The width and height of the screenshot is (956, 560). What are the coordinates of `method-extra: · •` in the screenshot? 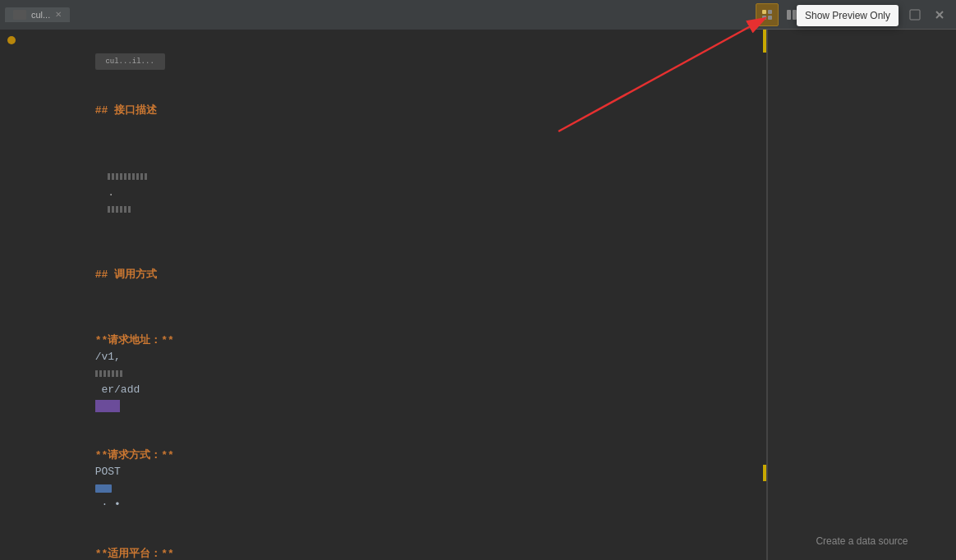 It's located at (108, 504).